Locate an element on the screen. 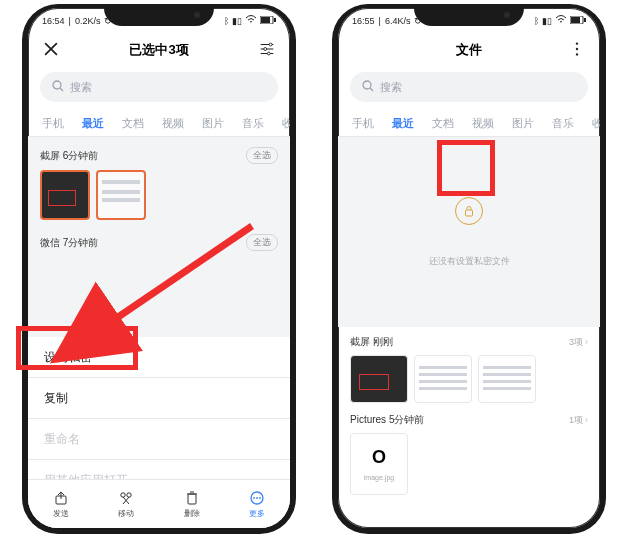  title-bar: 已选中3项 is located at coordinates (159, 50).